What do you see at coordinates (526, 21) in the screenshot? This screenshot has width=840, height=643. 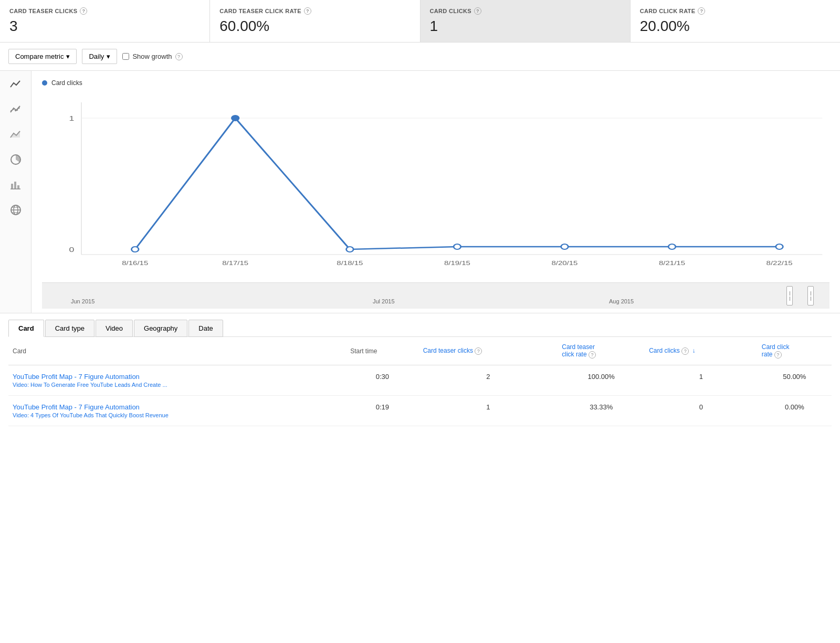 I see `card-clicks-metric-card: CARD CLICKS ? 1` at bounding box center [526, 21].